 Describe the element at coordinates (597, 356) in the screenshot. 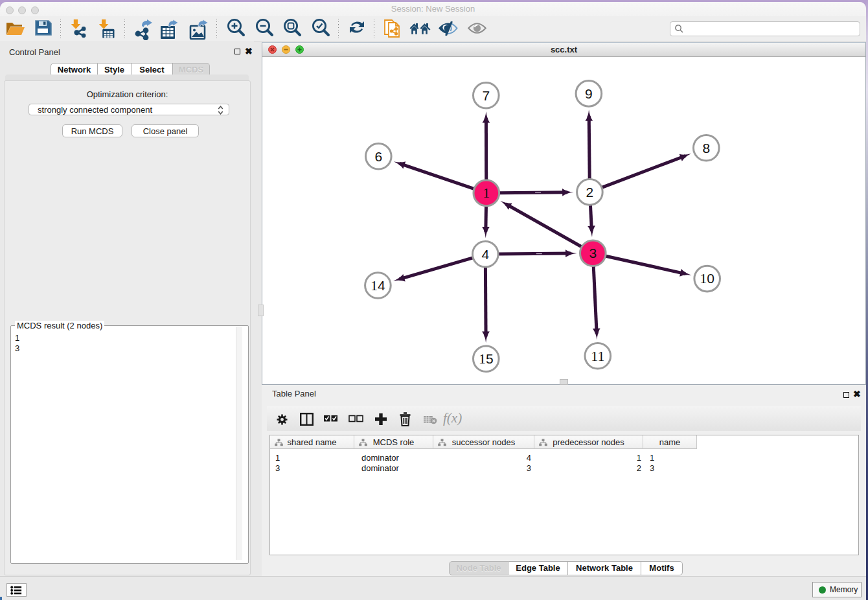

I see `svg-text: 11` at that location.